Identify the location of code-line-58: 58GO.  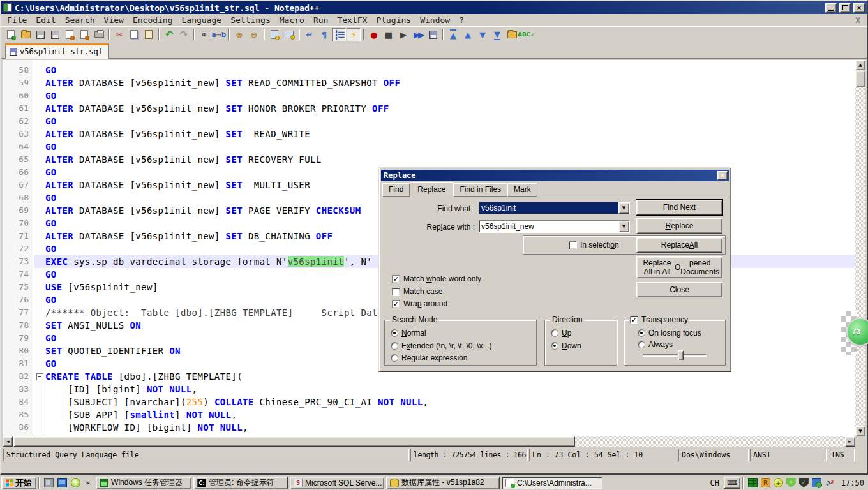
(429, 70).